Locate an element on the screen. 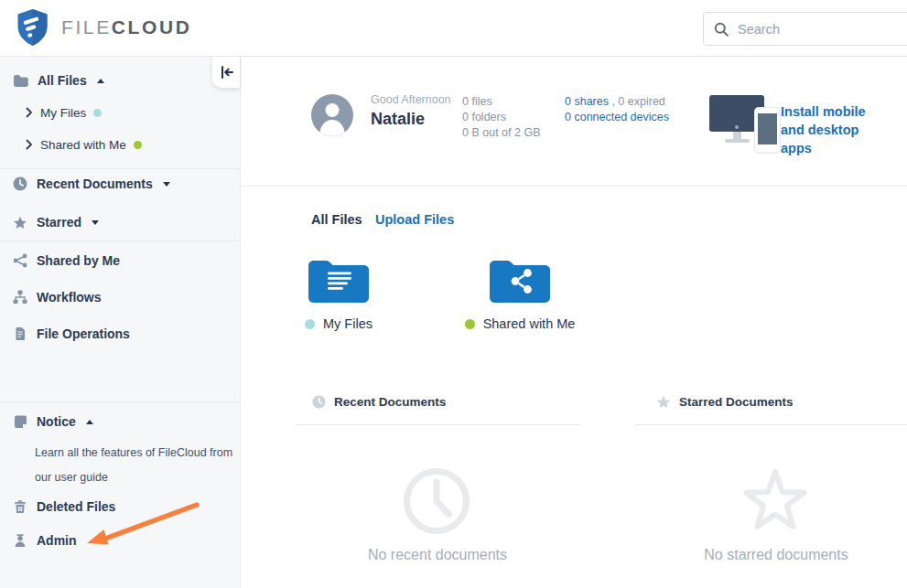 This screenshot has width=907, height=588. share-icon is located at coordinates (20, 261).